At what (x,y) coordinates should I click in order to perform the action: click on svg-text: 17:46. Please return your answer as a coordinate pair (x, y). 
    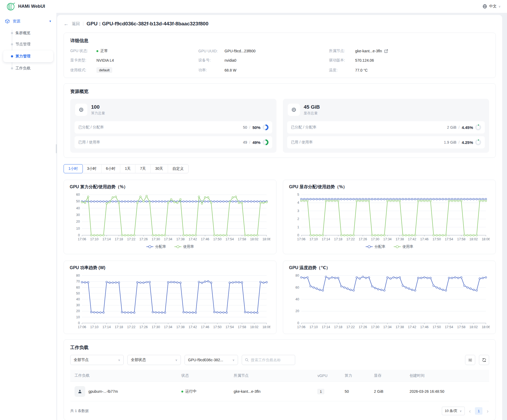
    Looking at the image, I should click on (424, 239).